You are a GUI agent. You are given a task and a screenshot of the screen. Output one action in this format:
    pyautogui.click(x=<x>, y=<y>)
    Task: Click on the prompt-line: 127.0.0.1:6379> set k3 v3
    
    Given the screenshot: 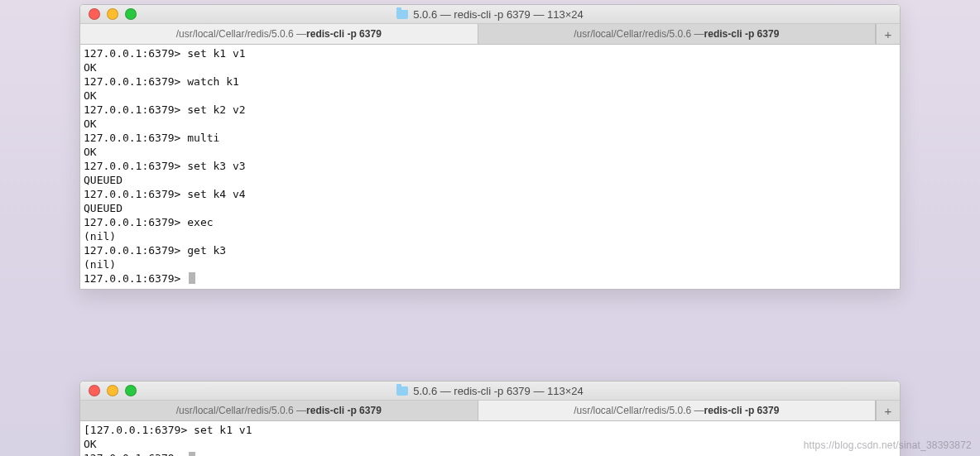 What is the action you would take?
    pyautogui.click(x=490, y=166)
    